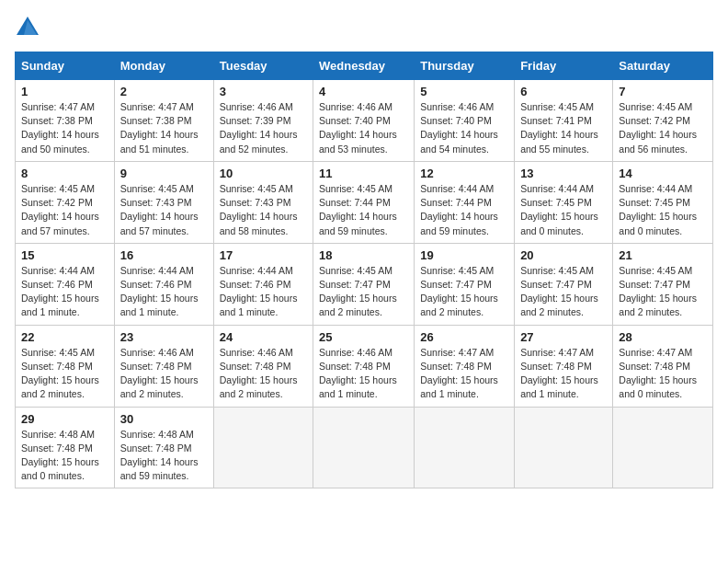  I want to click on calendar-day-cell: 2 Sunrise: 4:47 AM Sunset: 7:38 PM Dayli…, so click(164, 121).